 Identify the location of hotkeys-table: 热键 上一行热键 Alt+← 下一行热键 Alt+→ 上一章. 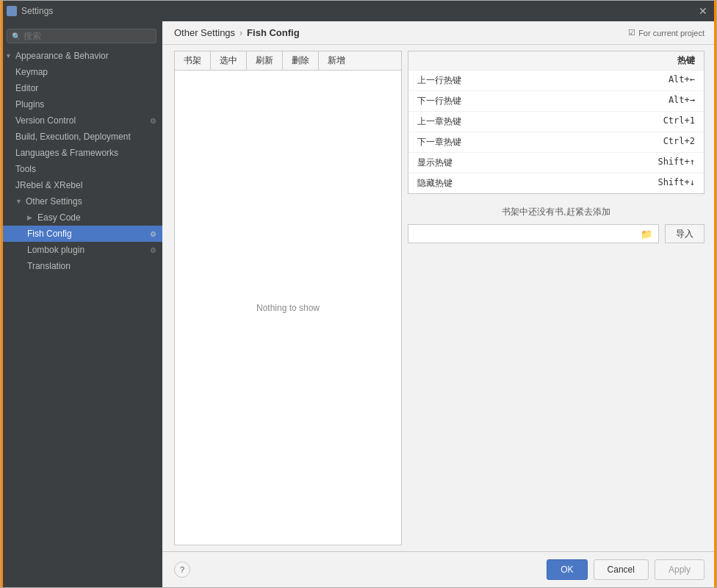
(556, 122).